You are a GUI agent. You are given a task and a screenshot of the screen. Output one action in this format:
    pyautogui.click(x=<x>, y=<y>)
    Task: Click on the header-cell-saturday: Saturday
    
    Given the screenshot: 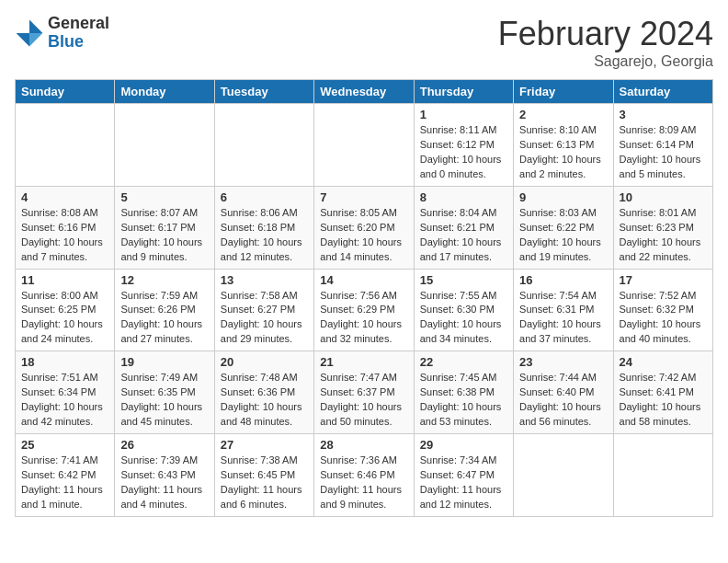 What is the action you would take?
    pyautogui.click(x=663, y=92)
    